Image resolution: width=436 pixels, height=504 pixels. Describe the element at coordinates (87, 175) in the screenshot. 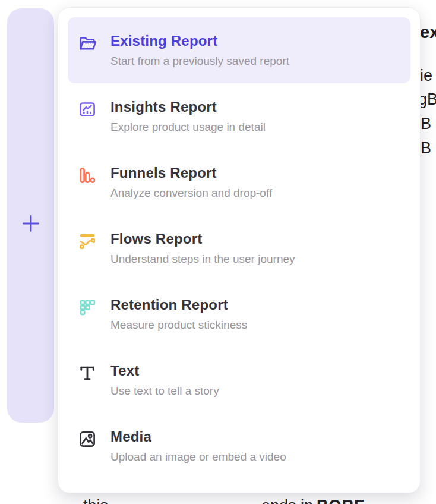

I see `funnels-bars-icon` at that location.